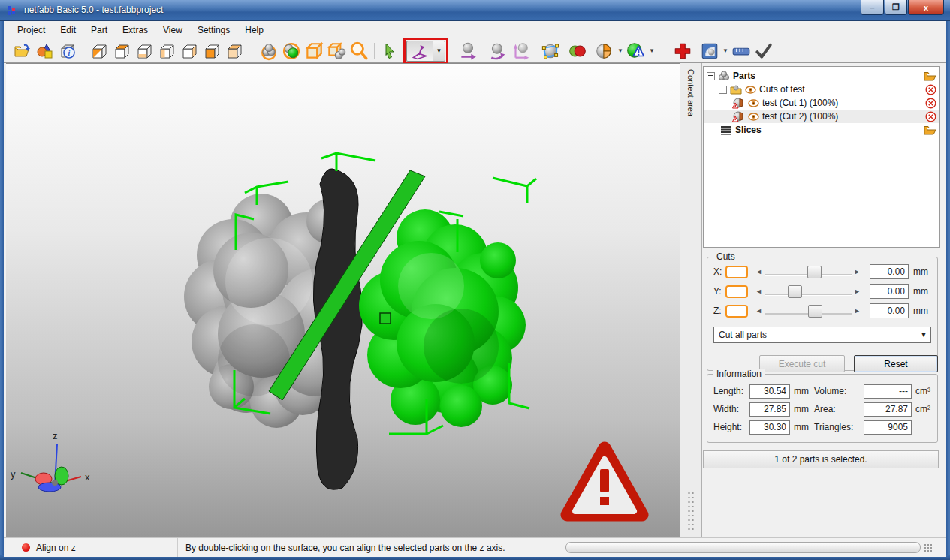 The height and width of the screenshot is (560, 950). Describe the element at coordinates (889, 311) in the screenshot. I see `axis-z-value-field: 0.00` at that location.